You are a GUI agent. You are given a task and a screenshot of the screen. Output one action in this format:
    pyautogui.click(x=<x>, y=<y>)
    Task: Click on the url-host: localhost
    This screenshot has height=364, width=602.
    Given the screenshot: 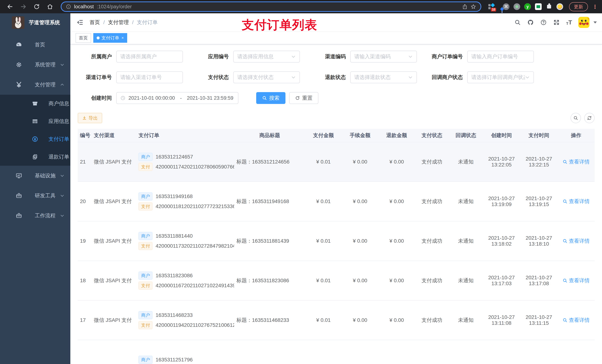 What is the action you would take?
    pyautogui.click(x=84, y=7)
    